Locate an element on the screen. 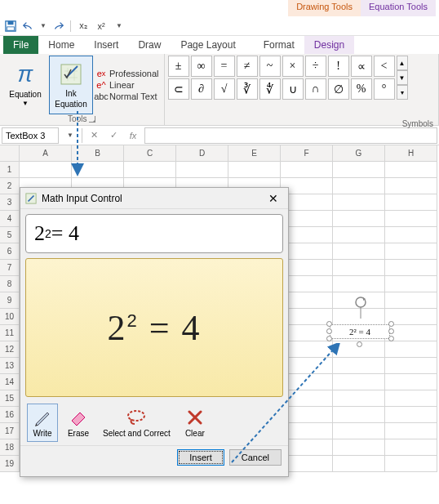  fx-icon: fx is located at coordinates (133, 136).